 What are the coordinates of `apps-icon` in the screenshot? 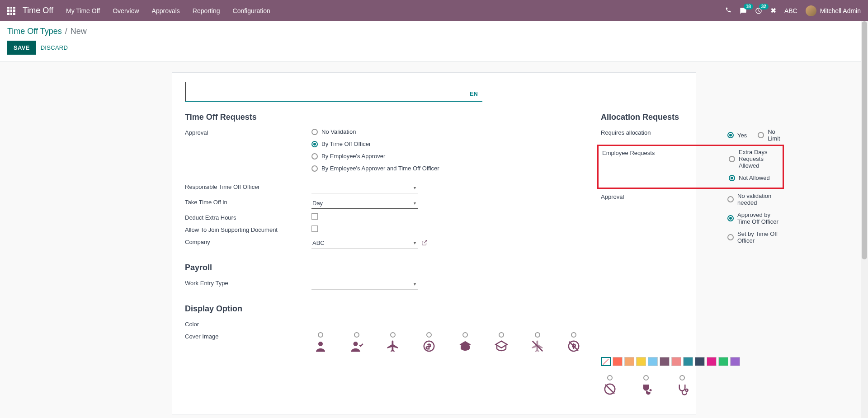 It's located at (11, 11).